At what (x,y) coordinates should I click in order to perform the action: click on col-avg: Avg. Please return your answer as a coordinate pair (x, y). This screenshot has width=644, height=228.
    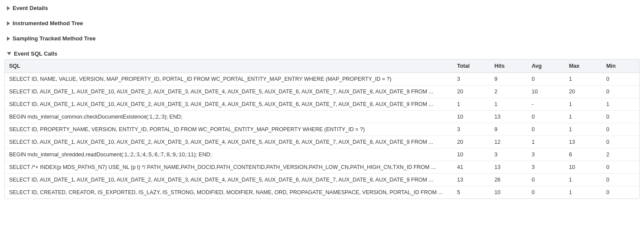
    Looking at the image, I should click on (546, 66).